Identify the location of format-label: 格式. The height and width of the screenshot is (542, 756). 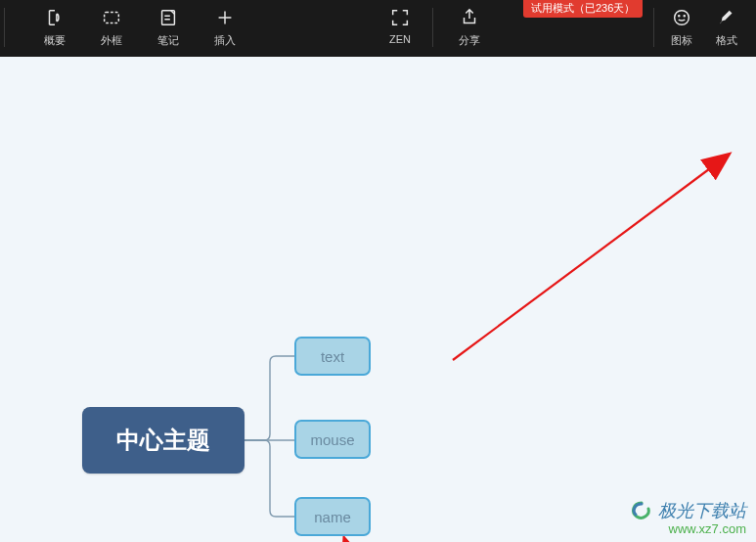
(727, 41).